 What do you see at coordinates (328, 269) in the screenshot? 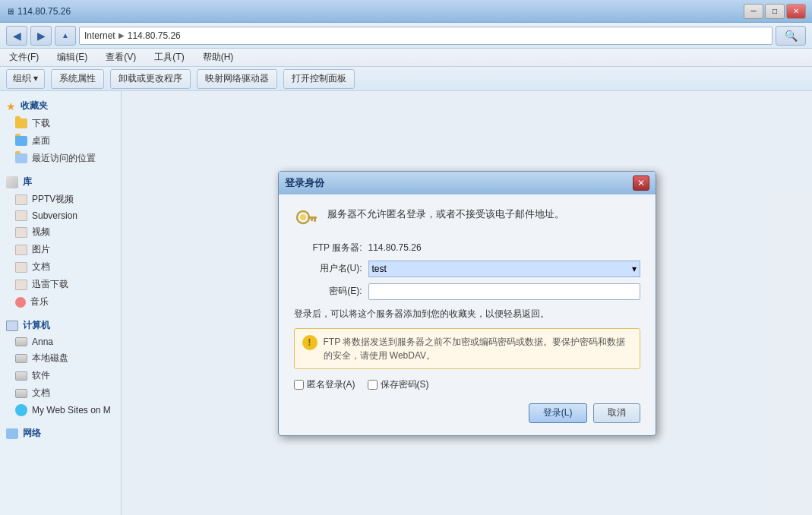
I see `username-label: 用户名(U):` at bounding box center [328, 269].